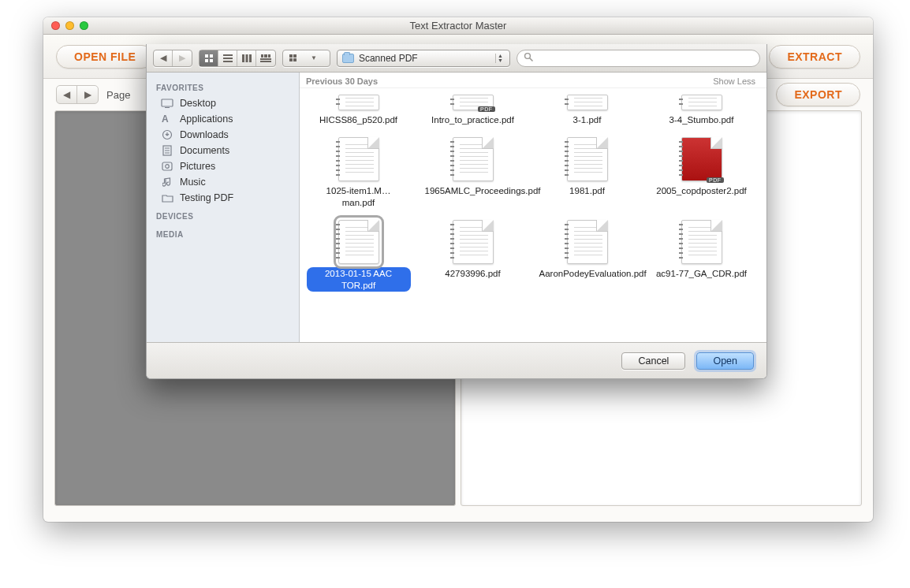 Image resolution: width=910 pixels, height=588 pixels. I want to click on svg-text: A, so click(166, 119).